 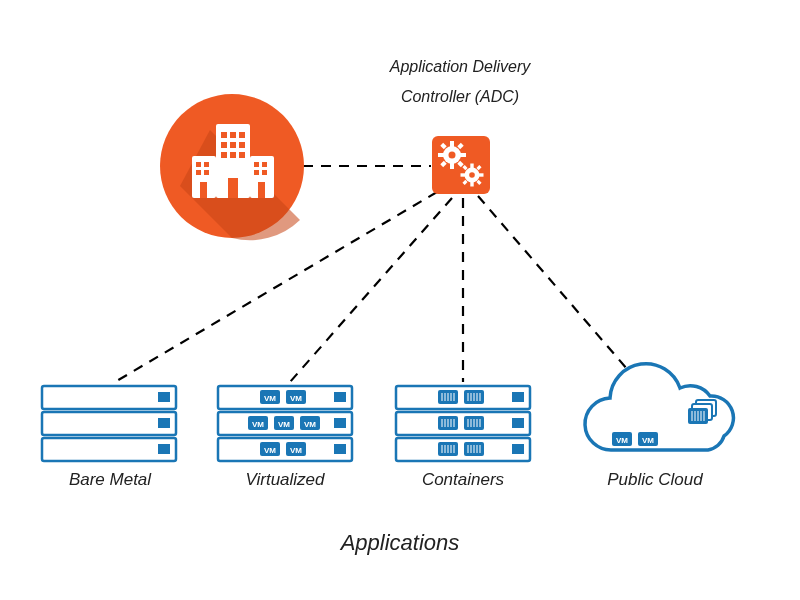 I want to click on building-icon, so click(x=232, y=167).